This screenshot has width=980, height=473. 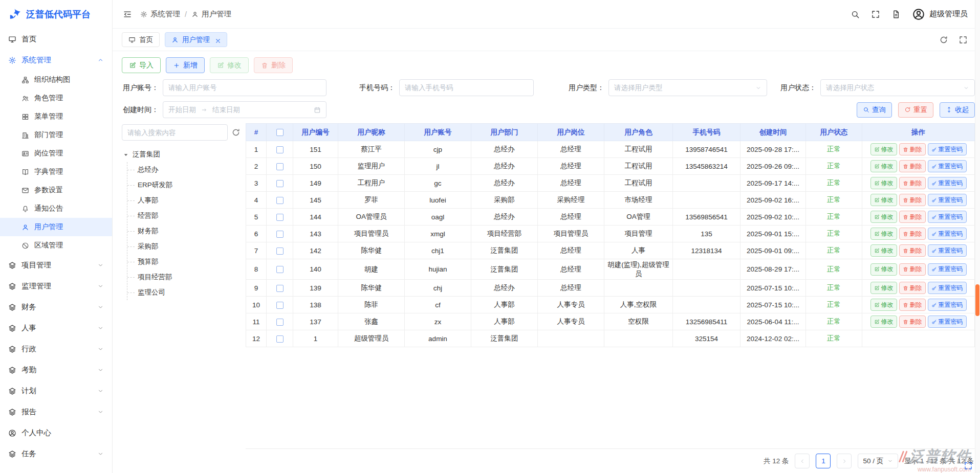 What do you see at coordinates (229, 65) in the screenshot?
I see `edit-button: 修改` at bounding box center [229, 65].